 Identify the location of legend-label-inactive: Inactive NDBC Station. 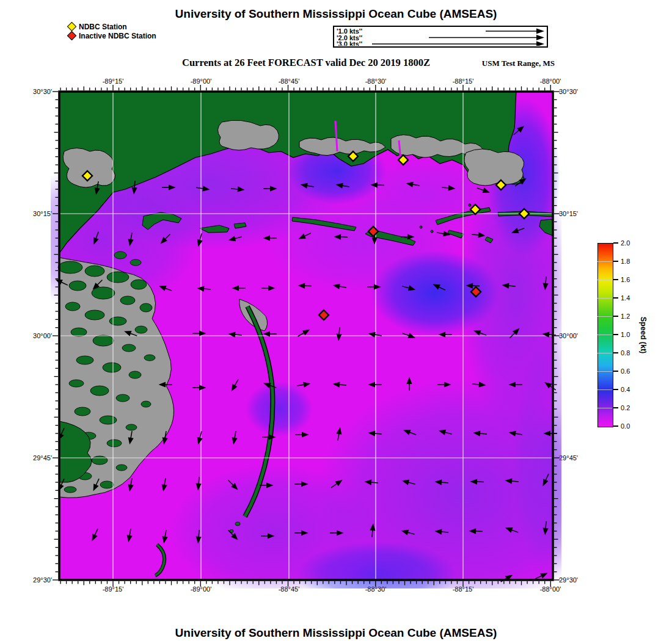
(117, 36).